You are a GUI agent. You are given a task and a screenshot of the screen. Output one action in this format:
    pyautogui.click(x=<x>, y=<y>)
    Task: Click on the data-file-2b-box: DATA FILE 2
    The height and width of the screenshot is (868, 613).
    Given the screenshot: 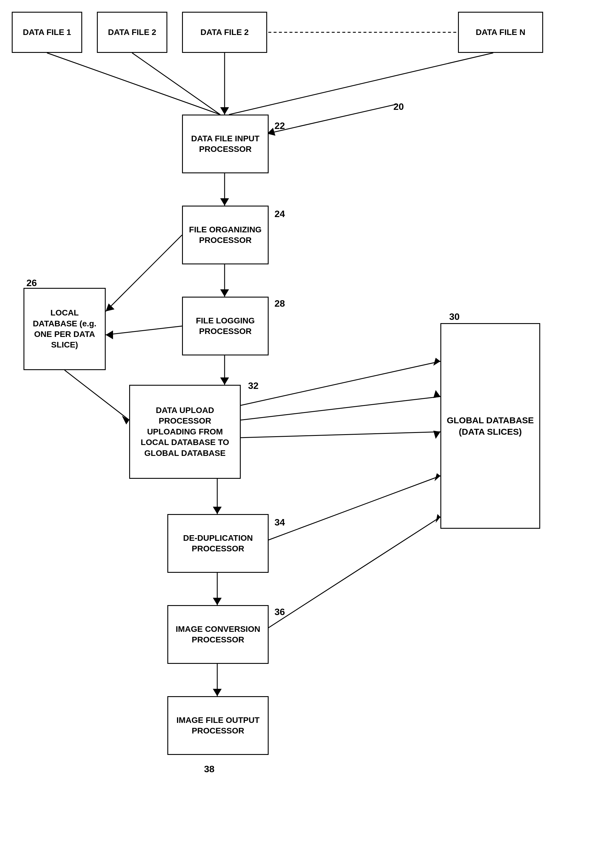 What is the action you would take?
    pyautogui.click(x=224, y=33)
    